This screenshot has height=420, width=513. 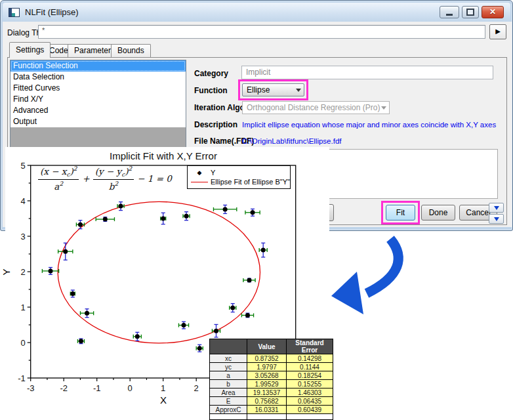 I want to click on fit-results-table: Value Standard Error xc 0.87352 0.14298 …, so click(x=272, y=379).